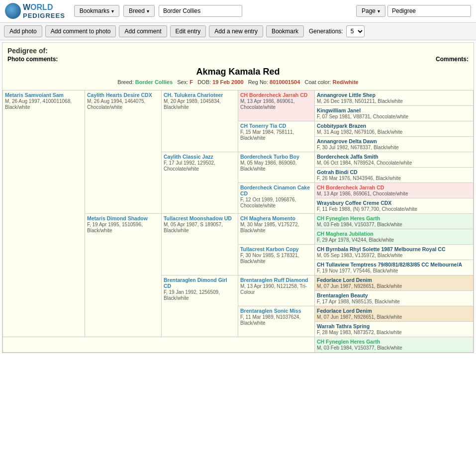 This screenshot has width=476, height=454. What do you see at coordinates (429, 11) in the screenshot?
I see `page-input` at bounding box center [429, 11].